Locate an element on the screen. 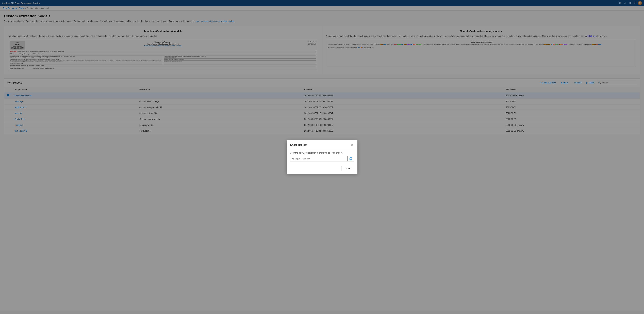  modal-body: Copy the below project token to share th… is located at coordinates (322, 157).